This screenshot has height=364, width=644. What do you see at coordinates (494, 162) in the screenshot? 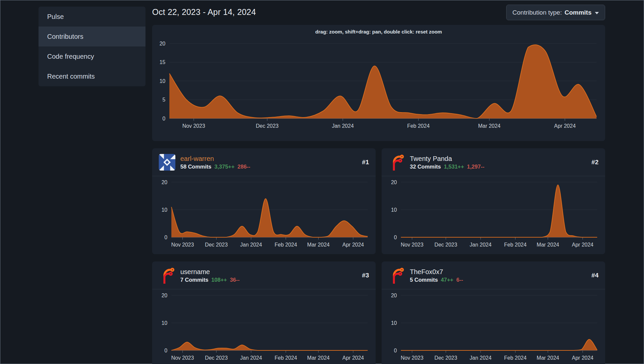
I see `contributor-card-header: Twenty Panda 32 Commits 1,531++ 1,297-- …` at bounding box center [494, 162].